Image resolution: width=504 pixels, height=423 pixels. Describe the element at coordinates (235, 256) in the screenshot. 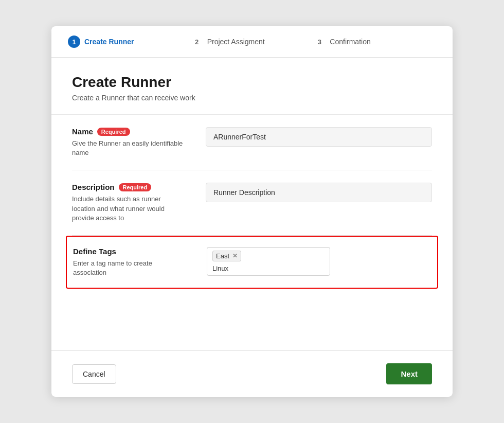

I see `tag-east-remove: ✕` at that location.